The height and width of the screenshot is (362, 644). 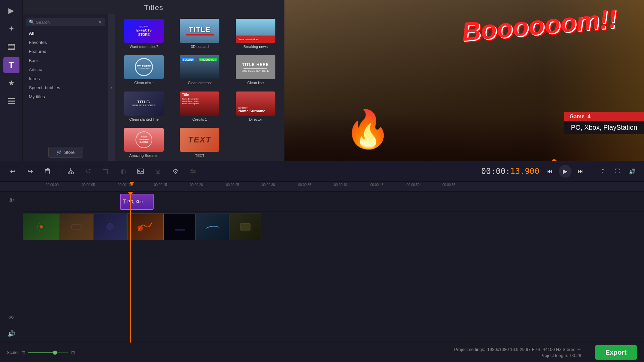 What do you see at coordinates (144, 34) in the screenshot?
I see `title-card-want-more: MOVAVI EFFECTS STORE Want more titles?` at bounding box center [144, 34].